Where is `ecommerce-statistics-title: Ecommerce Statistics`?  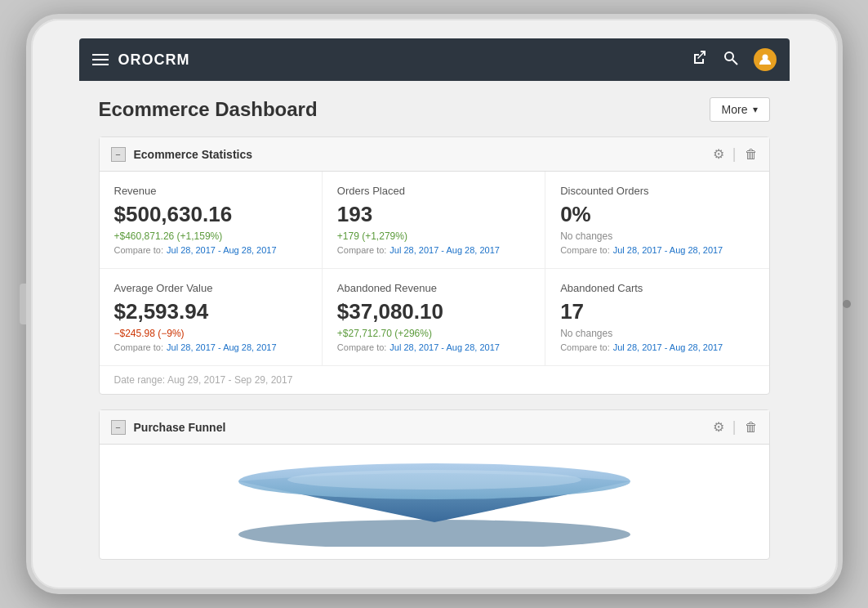 ecommerce-statistics-title: Ecommerce Statistics is located at coordinates (423, 154).